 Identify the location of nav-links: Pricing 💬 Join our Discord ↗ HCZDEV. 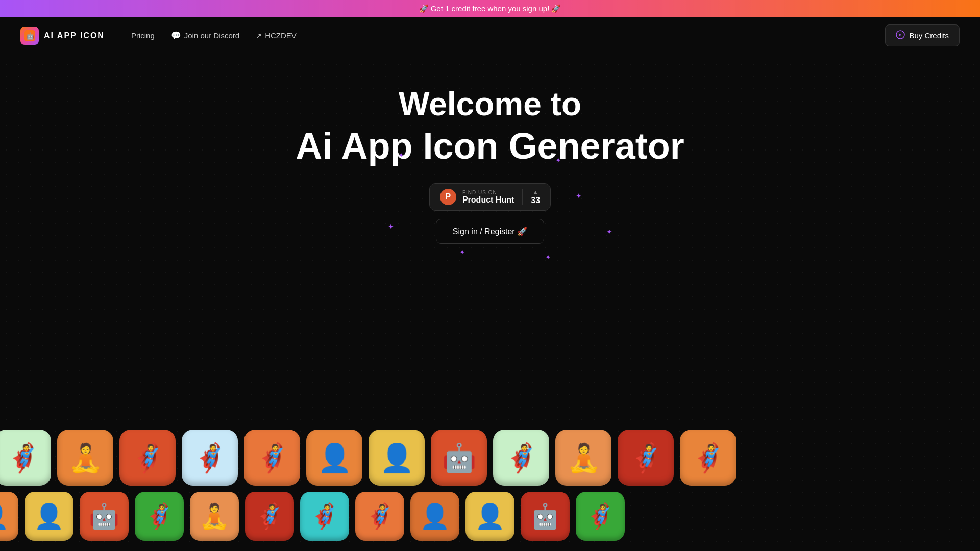
(214, 36).